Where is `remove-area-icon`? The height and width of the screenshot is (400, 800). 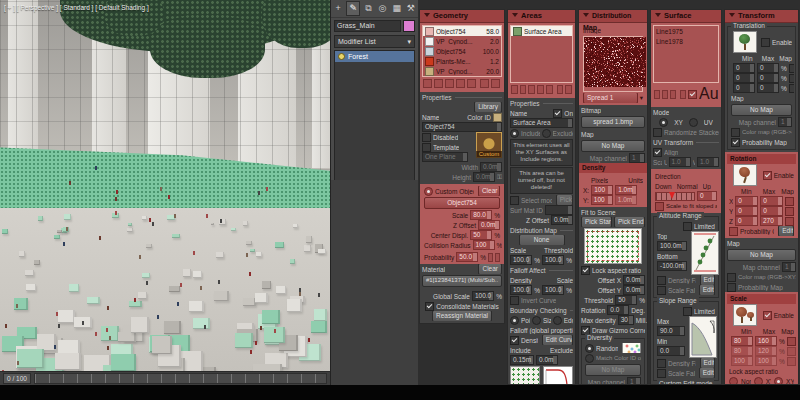 remove-area-icon is located at coordinates (524, 90).